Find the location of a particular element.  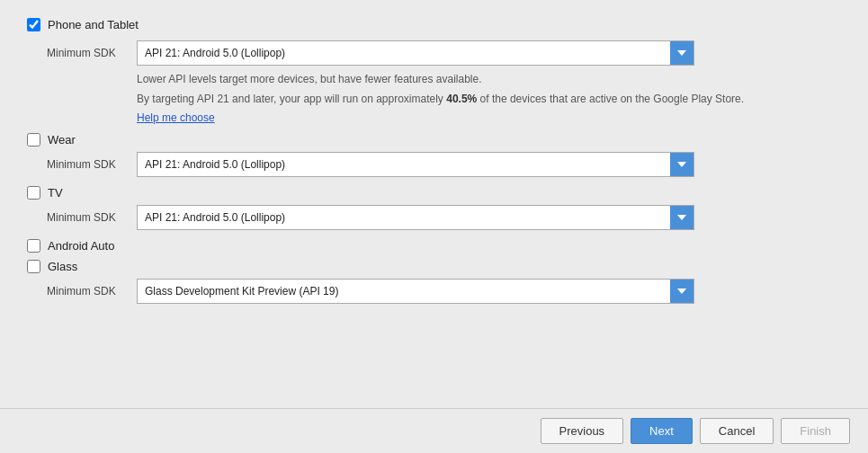

next-button: Next is located at coordinates (662, 431).